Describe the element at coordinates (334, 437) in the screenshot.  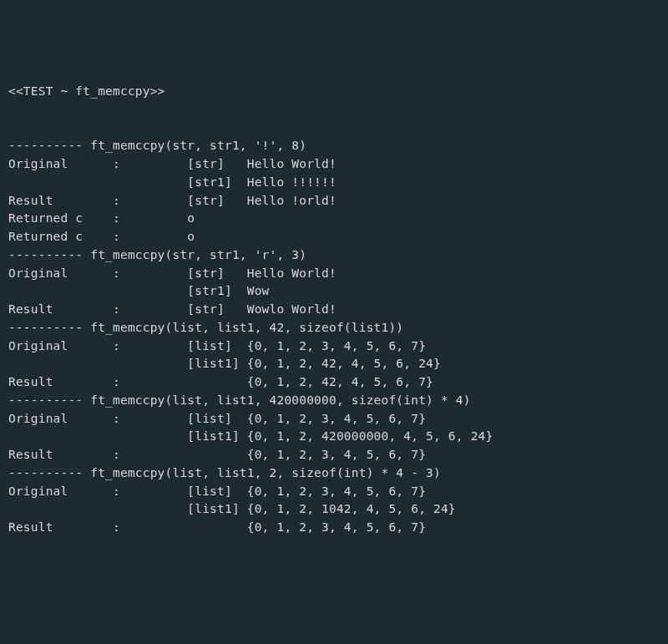
I see `output-row: [list1] {0, 1, 2, 420000000, 4, 5, 6, 24…` at that location.